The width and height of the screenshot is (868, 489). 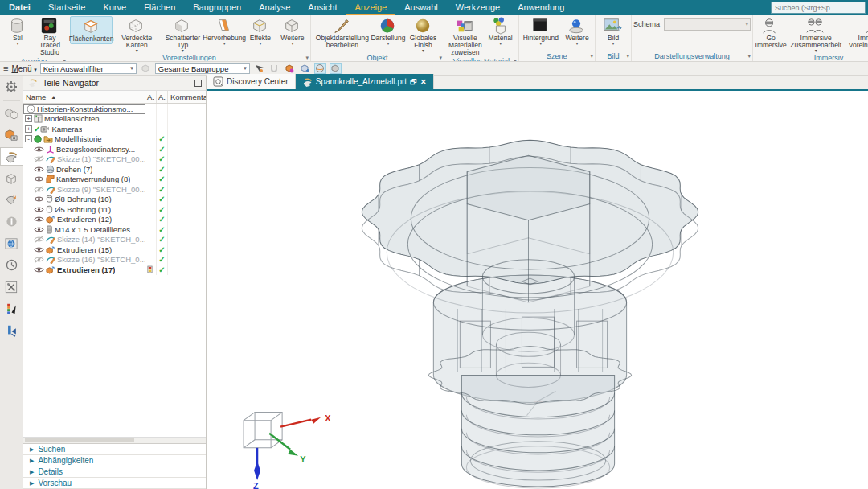 I want to click on tree-row: Ø8 Bohrung (10)✓, so click(x=114, y=199).